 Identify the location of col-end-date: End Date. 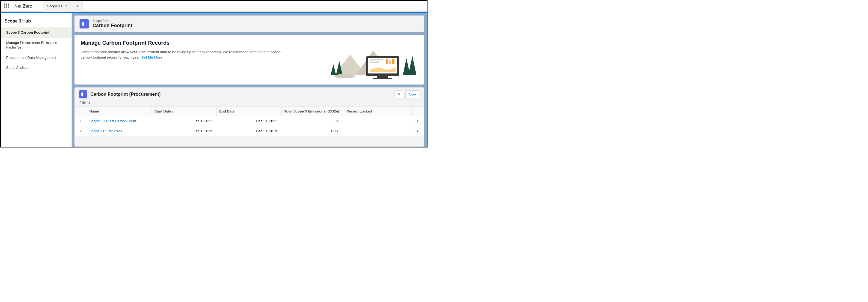
(249, 111).